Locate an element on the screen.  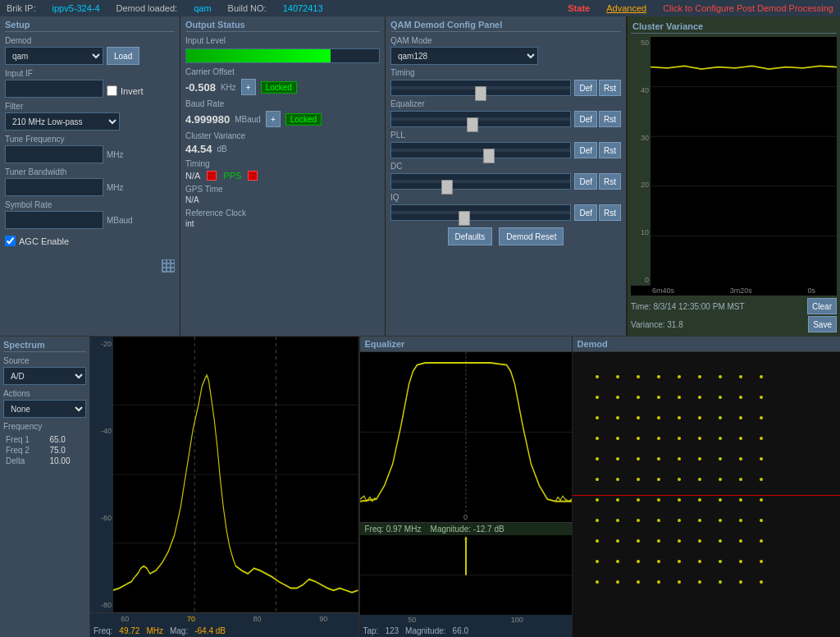
freq2-row: Freq 2 75.0 is located at coordinates (44, 450).